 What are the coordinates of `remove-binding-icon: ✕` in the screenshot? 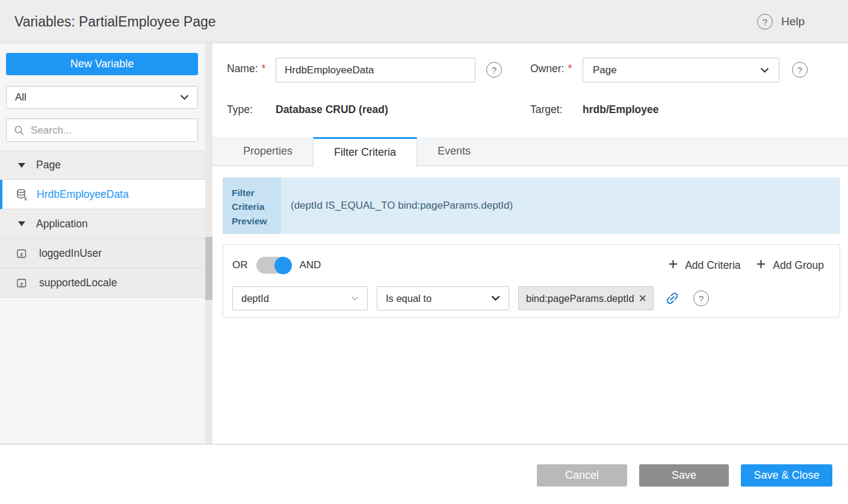 It's located at (643, 298).